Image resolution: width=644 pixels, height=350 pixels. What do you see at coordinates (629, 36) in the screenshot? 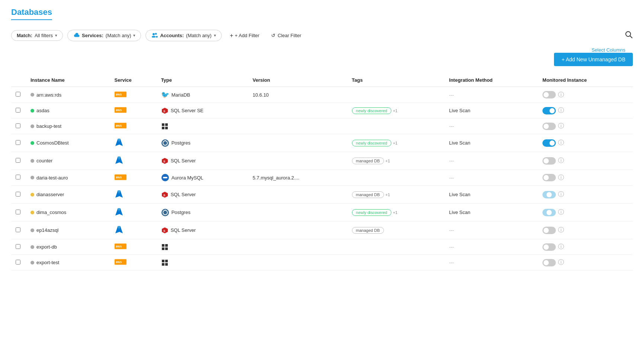
I see `search-button` at bounding box center [629, 36].